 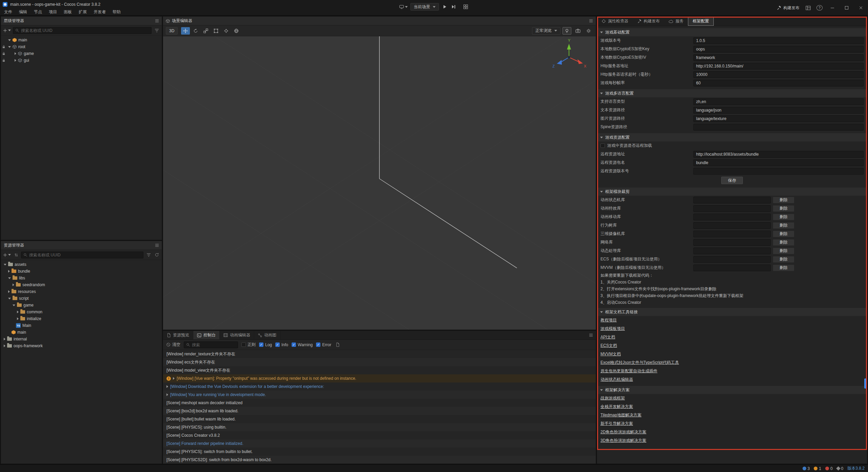 I want to click on section-resources: 游戏资源配置, so click(x=732, y=137).